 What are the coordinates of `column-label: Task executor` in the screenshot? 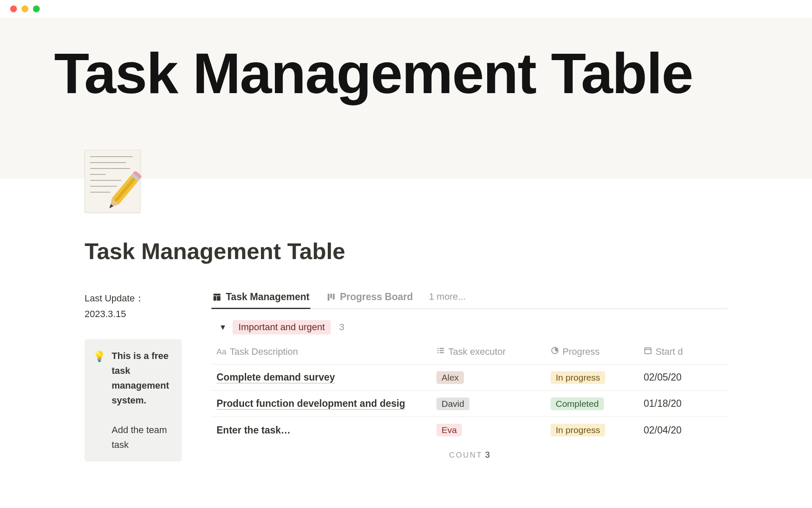 It's located at (477, 352).